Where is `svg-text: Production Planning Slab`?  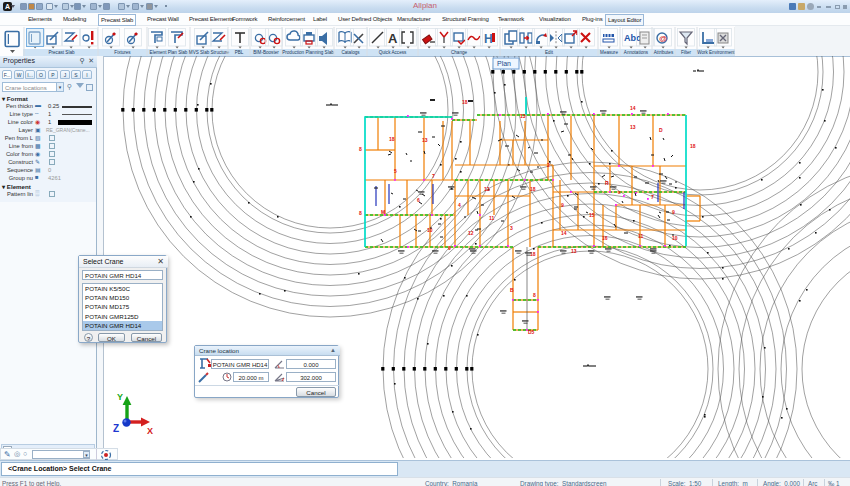
svg-text: Production Planning Slab is located at coordinates (308, 52).